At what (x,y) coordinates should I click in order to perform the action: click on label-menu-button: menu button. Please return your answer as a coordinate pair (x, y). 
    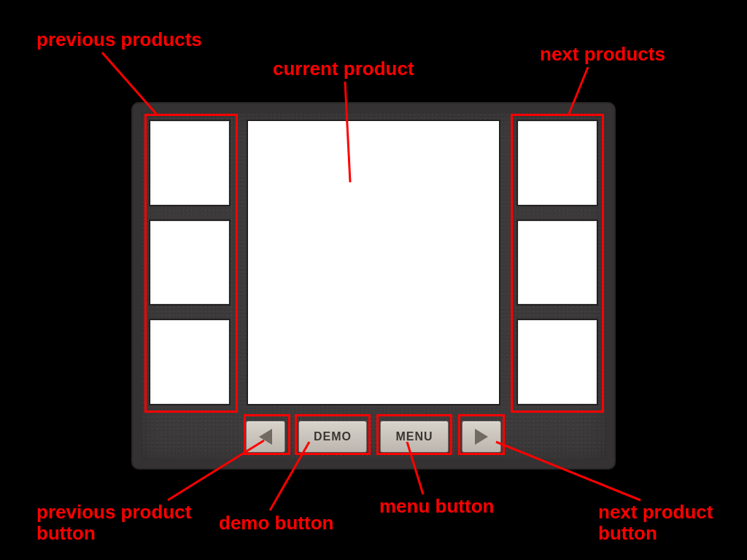
    Looking at the image, I should click on (436, 506).